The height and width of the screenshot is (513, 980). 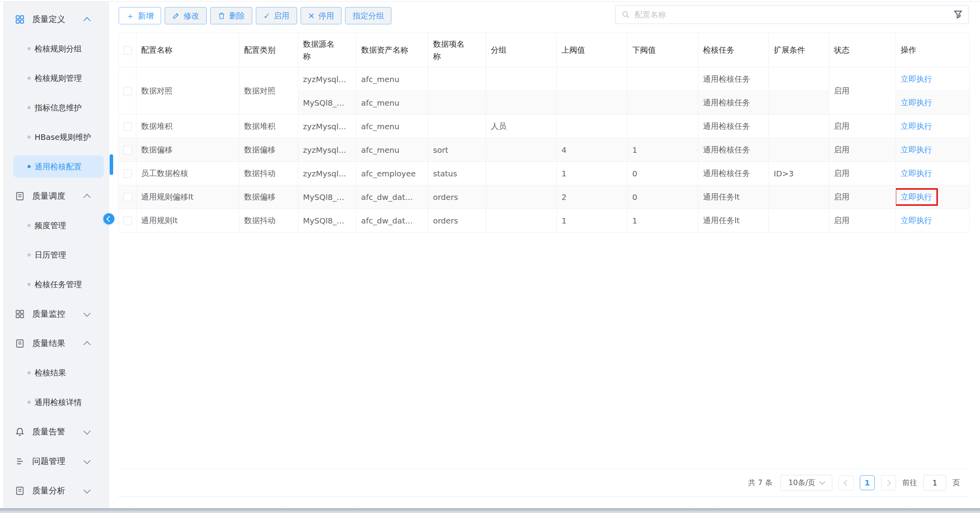 What do you see at coordinates (734, 50) in the screenshot?
I see `column-header: 检核任务` at bounding box center [734, 50].